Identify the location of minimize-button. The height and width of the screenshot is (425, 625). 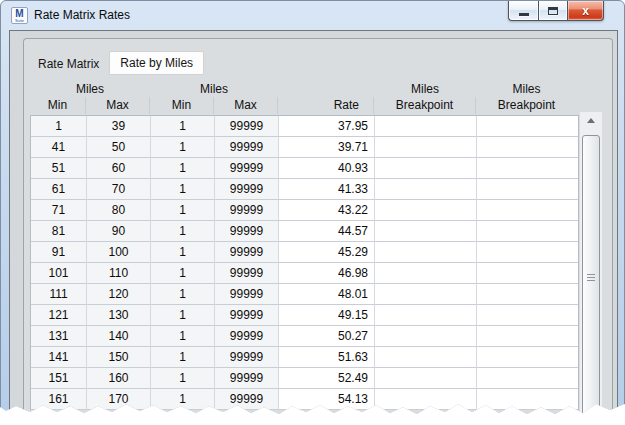
(523, 10).